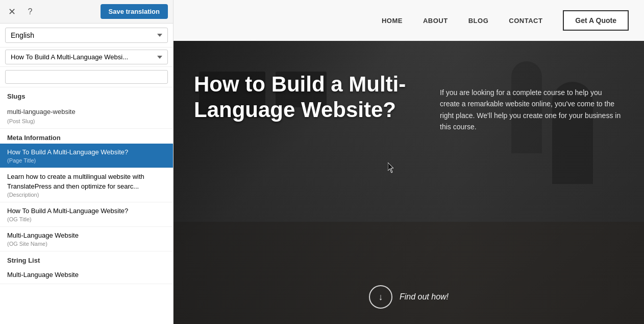 This screenshot has height=324, width=644. I want to click on meta-description: Learn how to create a multilingual websi…, so click(87, 181).